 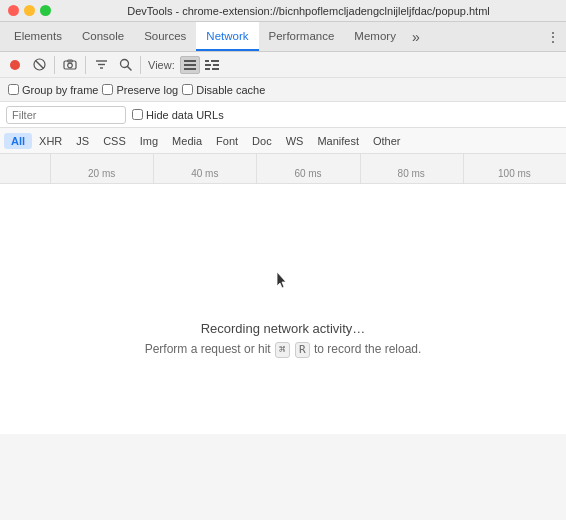 I want to click on separator1, so click(x=54, y=65).